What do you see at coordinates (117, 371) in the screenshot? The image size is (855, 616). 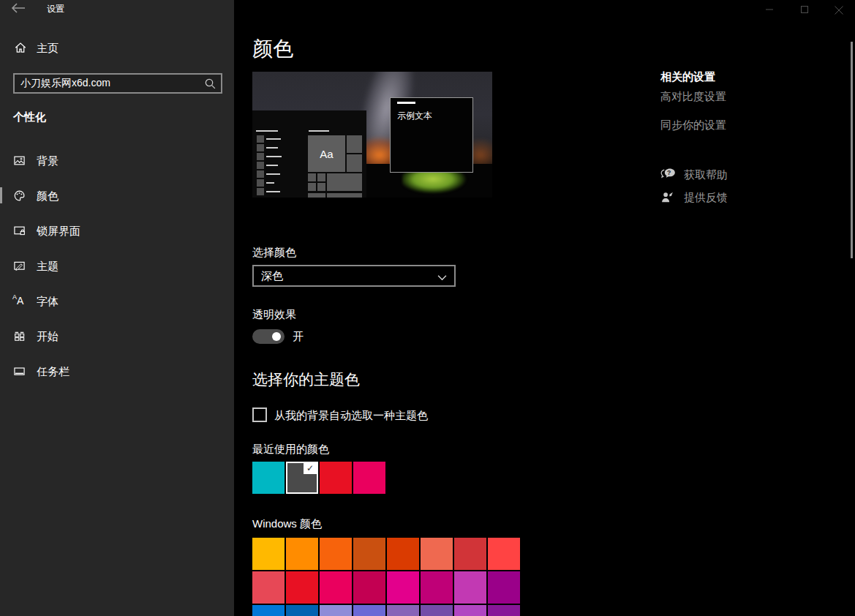 I see `sidebar-item-taskbar: 任务栏` at bounding box center [117, 371].